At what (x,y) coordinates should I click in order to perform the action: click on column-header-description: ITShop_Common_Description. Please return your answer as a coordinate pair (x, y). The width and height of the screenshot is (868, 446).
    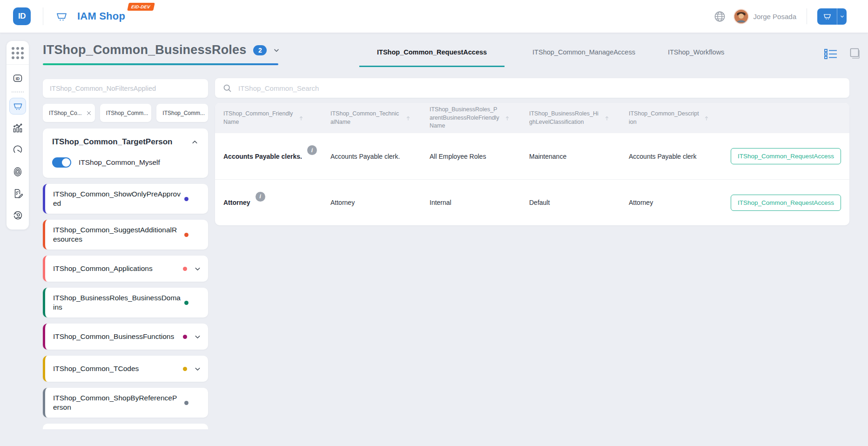
    Looking at the image, I should click on (677, 118).